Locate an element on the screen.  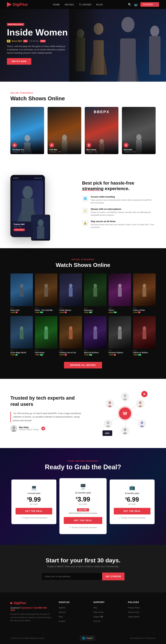
meta-score: Score 2018 is located at coordinates (17, 41).